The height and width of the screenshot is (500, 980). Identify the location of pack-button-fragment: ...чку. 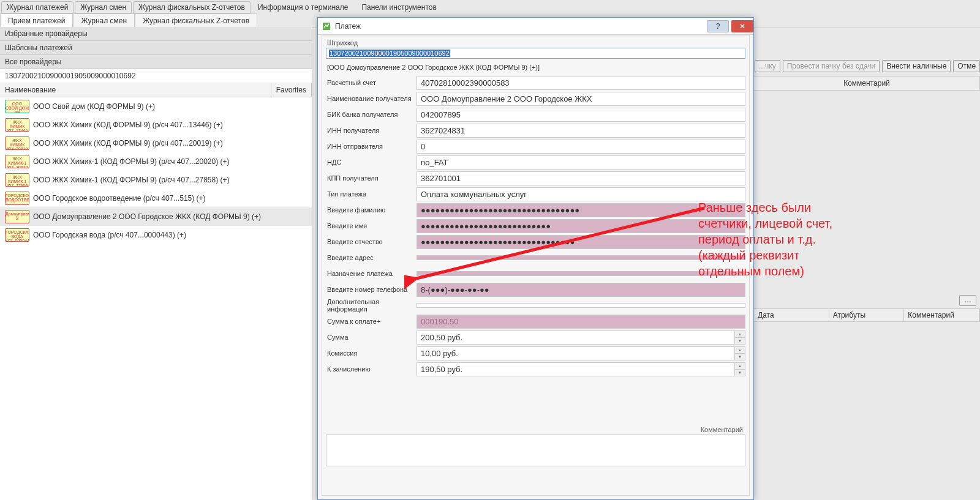
(767, 66).